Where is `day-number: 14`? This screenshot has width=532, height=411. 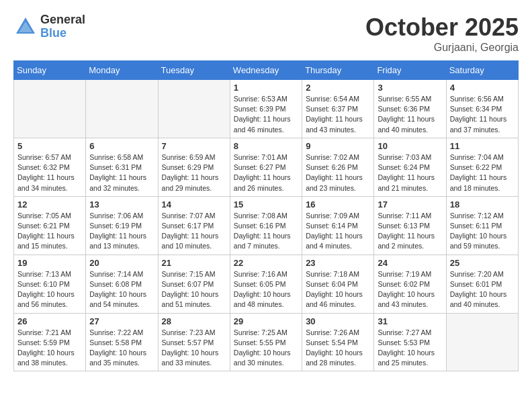
day-number: 14 is located at coordinates (194, 204).